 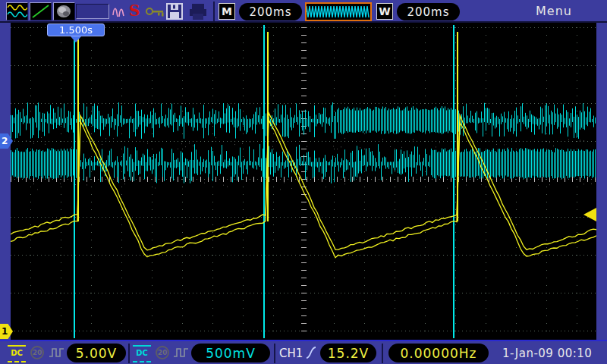 What do you see at coordinates (181, 353) in the screenshot?
I see `ch2-squarewave-icon` at bounding box center [181, 353].